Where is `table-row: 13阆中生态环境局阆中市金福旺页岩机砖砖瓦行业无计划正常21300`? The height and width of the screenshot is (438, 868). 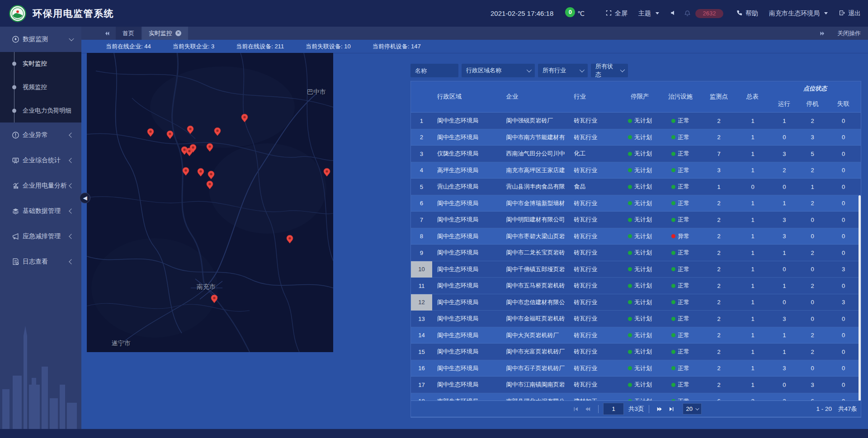
table-row: 13阆中生态环境局阆中市金福旺页岩机砖砖瓦行业无计划正常21300 is located at coordinates (636, 319).